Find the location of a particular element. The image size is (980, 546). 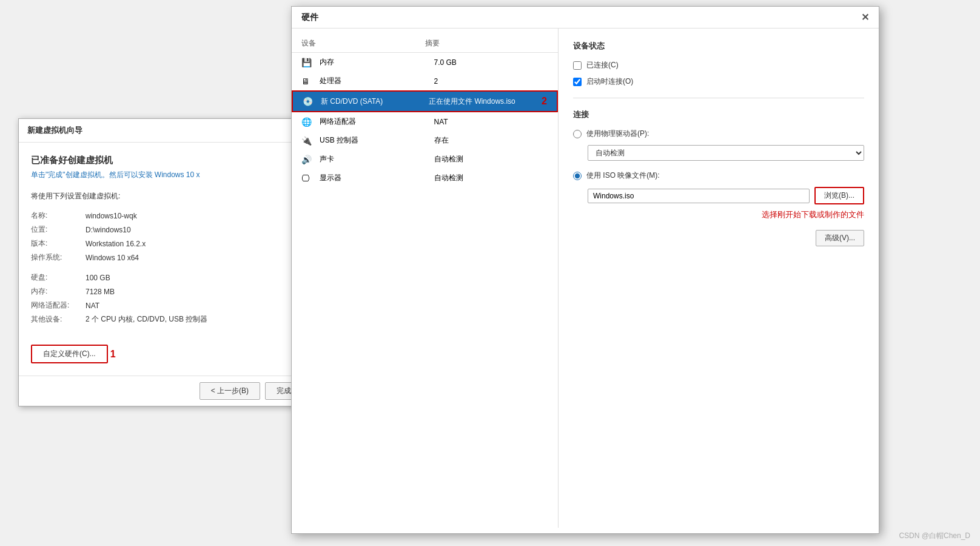

device-status-title: 设备状态 is located at coordinates (719, 46).